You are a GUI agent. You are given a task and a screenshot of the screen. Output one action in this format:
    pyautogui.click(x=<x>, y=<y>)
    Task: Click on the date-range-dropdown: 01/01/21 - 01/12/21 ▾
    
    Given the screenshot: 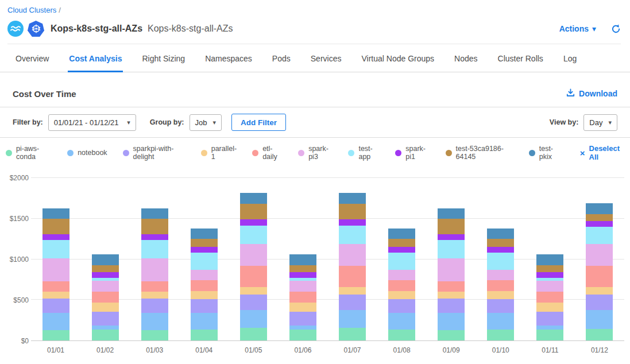 What is the action you would take?
    pyautogui.click(x=92, y=123)
    